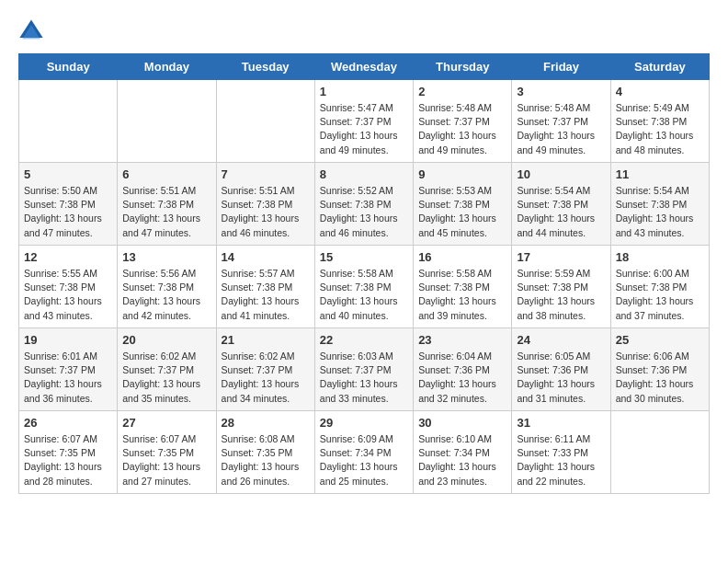 The width and height of the screenshot is (728, 563). I want to click on logo-icon, so click(31, 31).